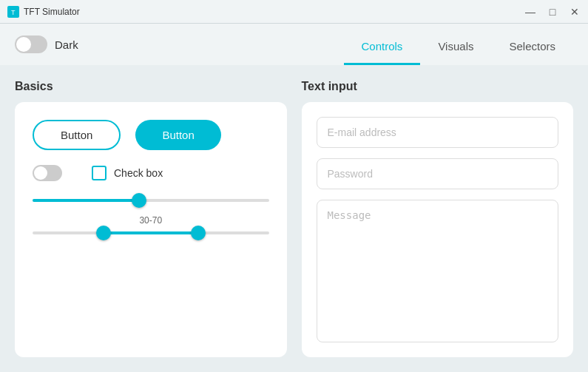  What do you see at coordinates (438, 87) in the screenshot?
I see `text-input-title: Text input` at bounding box center [438, 87].